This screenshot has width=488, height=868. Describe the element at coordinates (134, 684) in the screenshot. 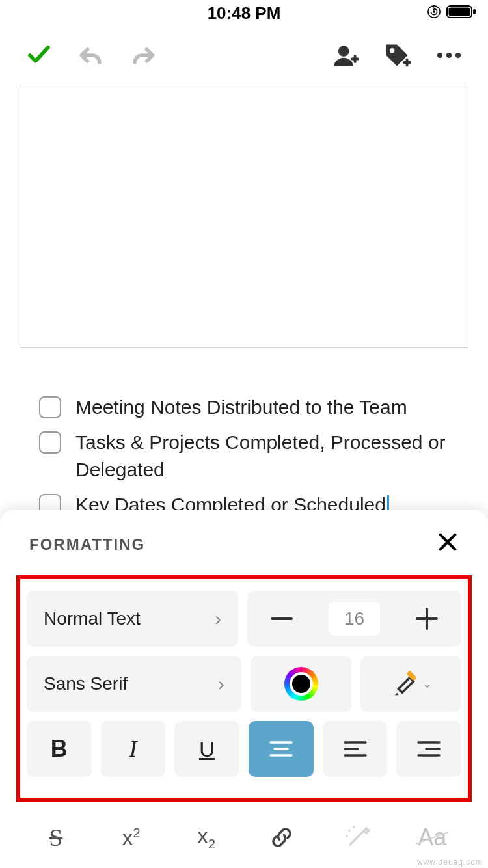

I see `font-family-selector: Sans Serif ›` at that location.